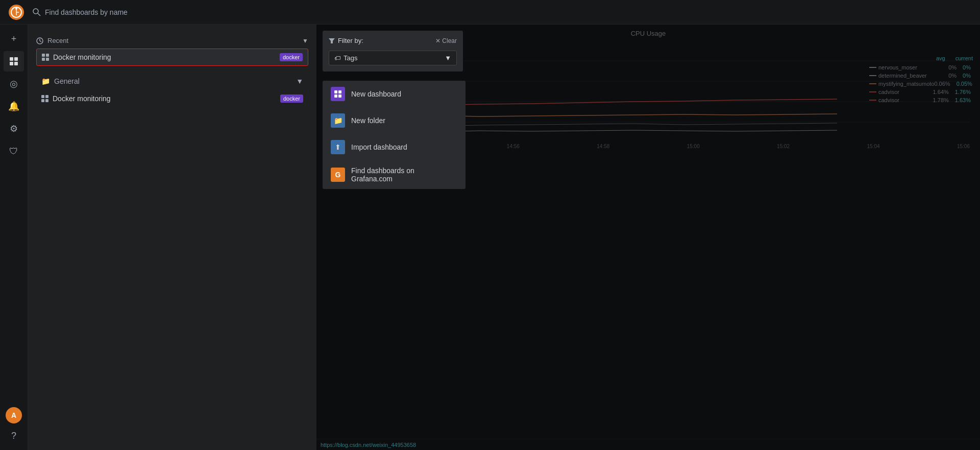 This screenshot has height=450, width=980. I want to click on recent-docker-item: Docker monitoring docker, so click(173, 57).